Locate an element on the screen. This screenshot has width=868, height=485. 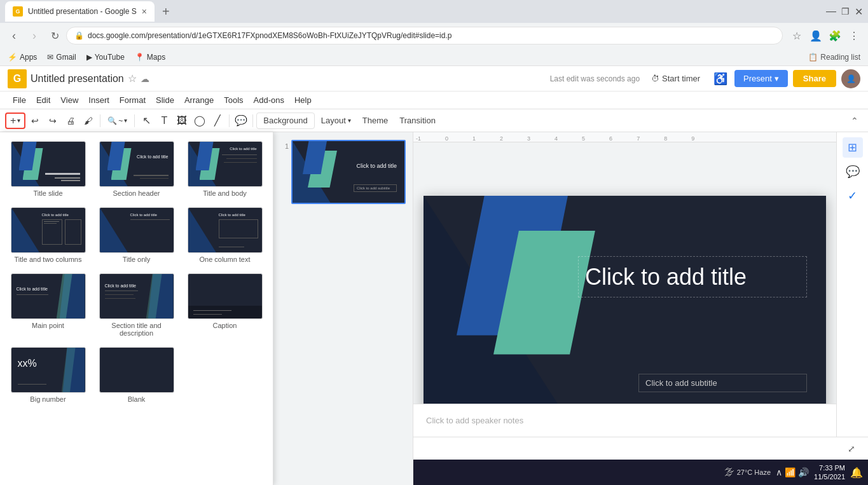
slide-subtitle-text: Click to add subtitle is located at coordinates (722, 383).